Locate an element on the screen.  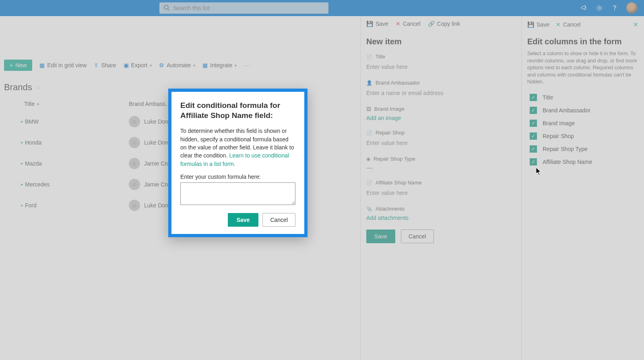
share-button: ⇪Share is located at coordinates (105, 65).